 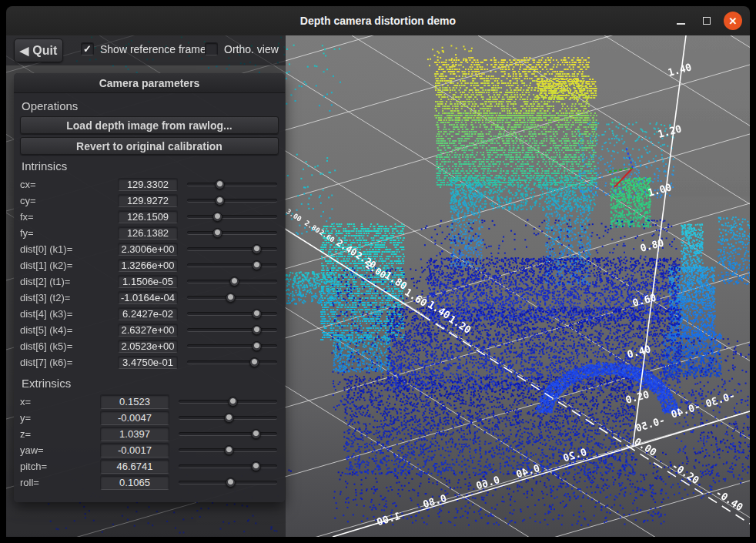 What do you see at coordinates (150, 166) in the screenshot?
I see `section-intrinsics: Intrinsics` at bounding box center [150, 166].